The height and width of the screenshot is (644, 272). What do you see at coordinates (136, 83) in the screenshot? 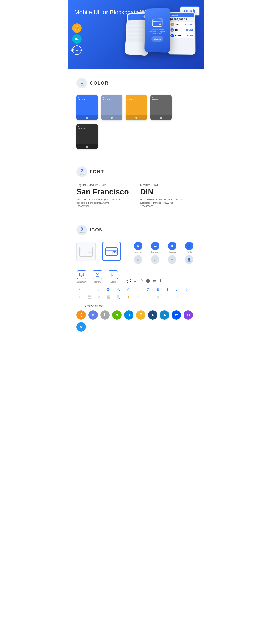
I see `color-section-number: 1 ONE COLOR` at bounding box center [136, 83].